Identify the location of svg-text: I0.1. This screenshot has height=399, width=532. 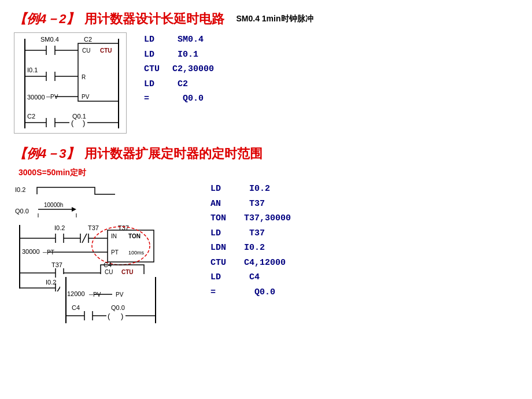
(32, 70).